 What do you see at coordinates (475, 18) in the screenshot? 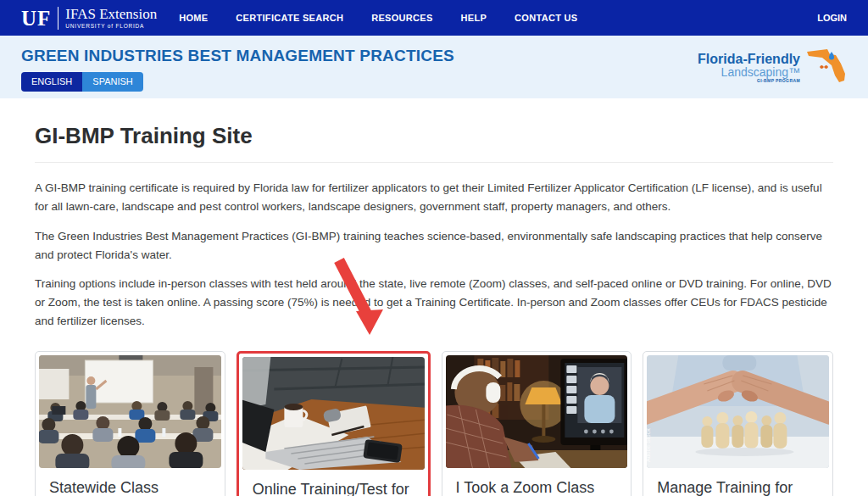
I see `nav-item-help: HELP` at bounding box center [475, 18].